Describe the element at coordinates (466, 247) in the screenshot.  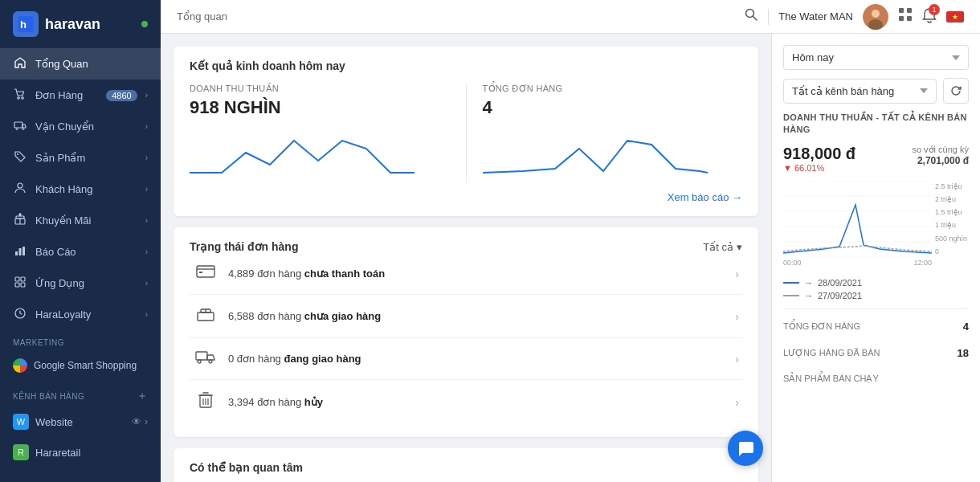
I see `order-status-header: Trạng thái đơn hàng Tất cả ▾` at that location.